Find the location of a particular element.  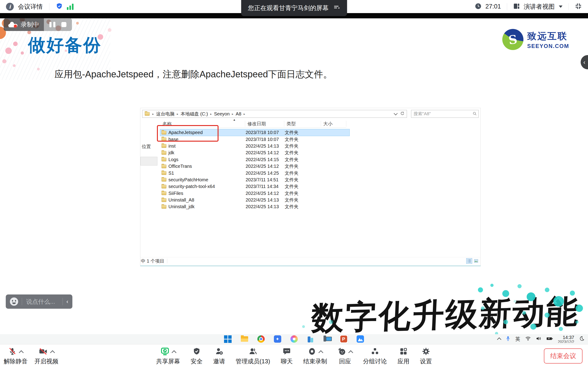

unmute-button: 解除静音 is located at coordinates (16, 356).